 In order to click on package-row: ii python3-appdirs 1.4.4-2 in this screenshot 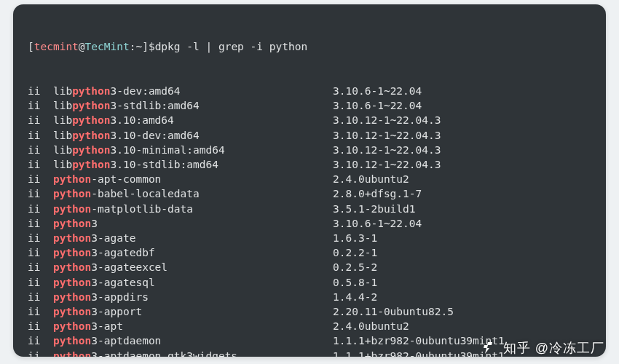, I will do `click(310, 297)`.